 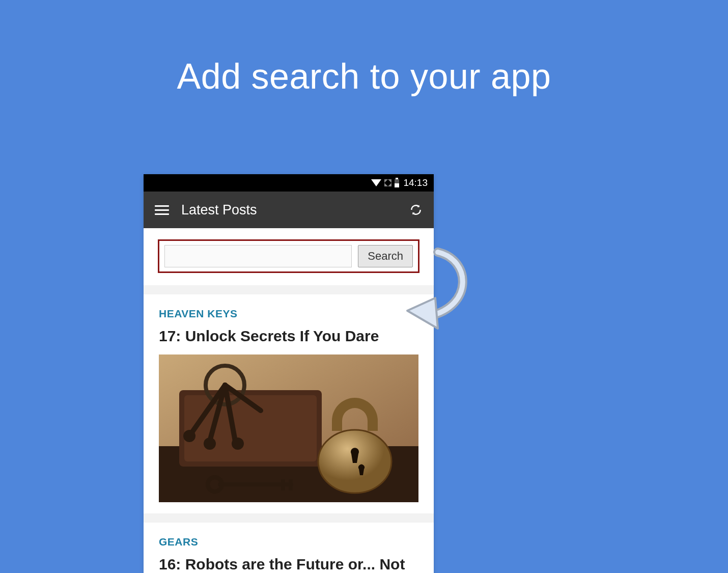 I want to click on post-category: GEARS, so click(x=289, y=542).